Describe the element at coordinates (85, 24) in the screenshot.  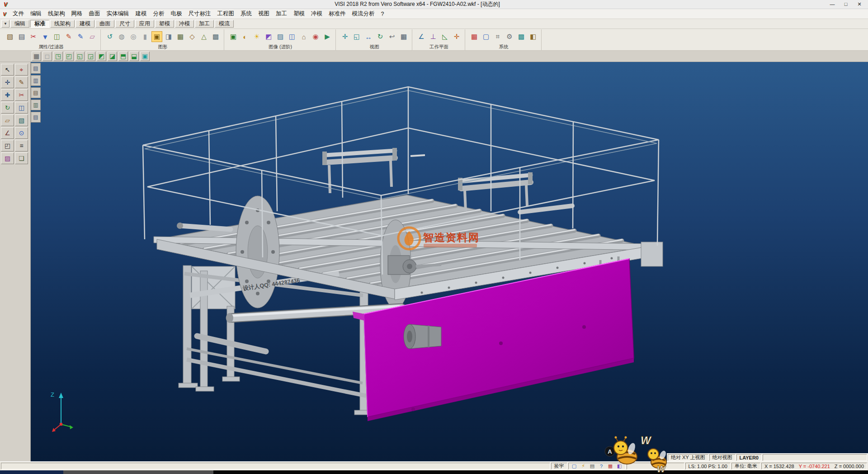
I see `toolbar-tab: 建模` at that location.